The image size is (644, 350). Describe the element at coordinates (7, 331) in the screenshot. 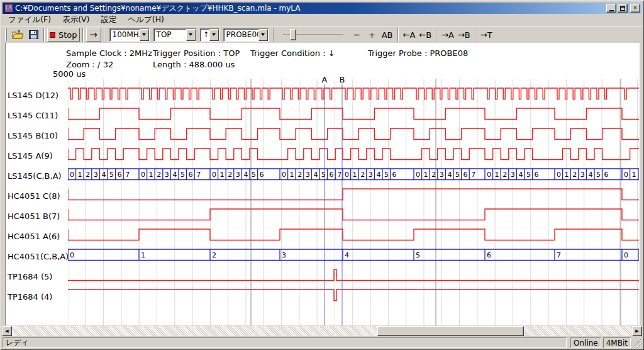

I see `scroll-left-button: ◀` at that location.